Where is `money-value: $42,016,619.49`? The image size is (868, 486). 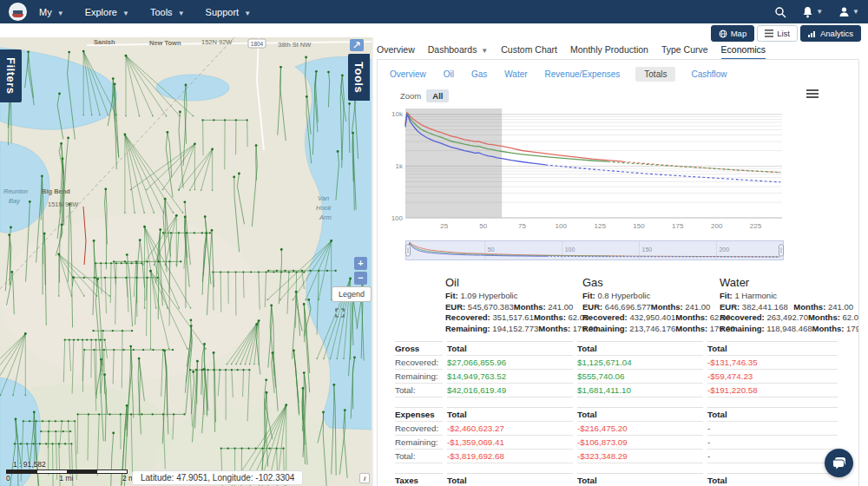 money-value: $42,016,619.49 is located at coordinates (510, 391).